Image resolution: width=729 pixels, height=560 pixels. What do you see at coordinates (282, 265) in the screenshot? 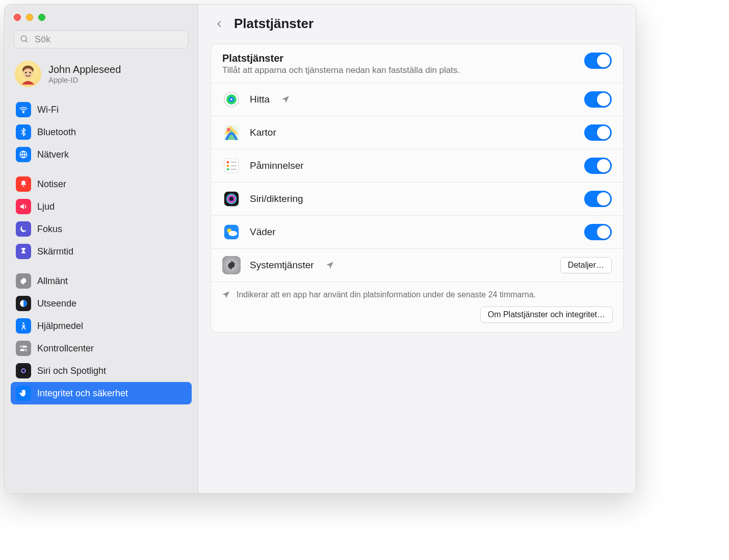
I see `system-services-label: Systemtjänster` at bounding box center [282, 265].